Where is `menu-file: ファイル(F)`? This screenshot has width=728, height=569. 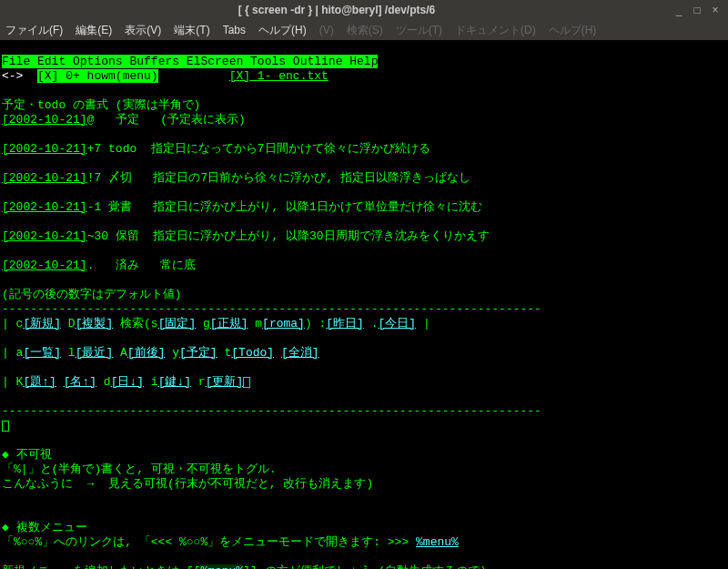
menu-file: ファイル(F) is located at coordinates (35, 31).